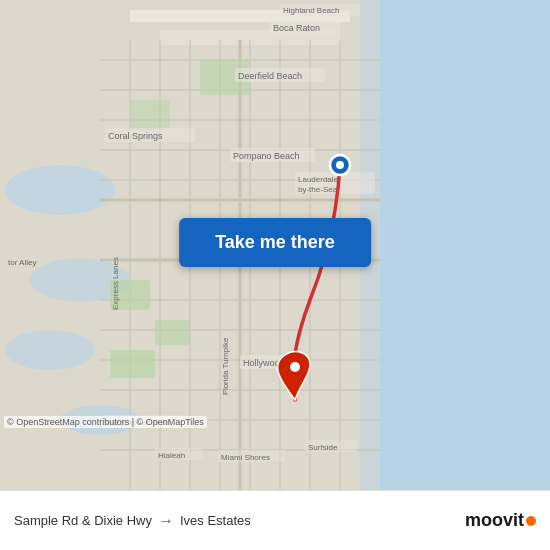 This screenshot has height=550, width=550. Describe the element at coordinates (166, 521) in the screenshot. I see `arrow-icon: →` at that location.